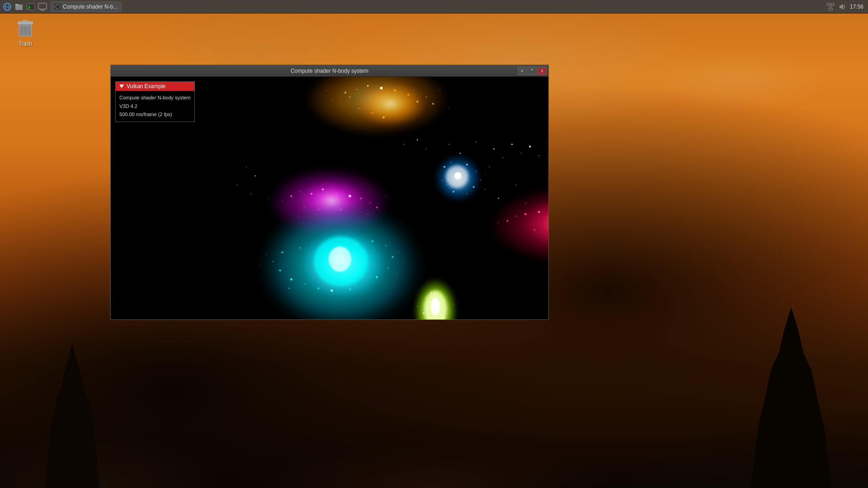 The width and height of the screenshot is (868, 488). Describe the element at coordinates (86, 7) in the screenshot. I see `taskbar-app-button: Compute shader N-b...` at that location.